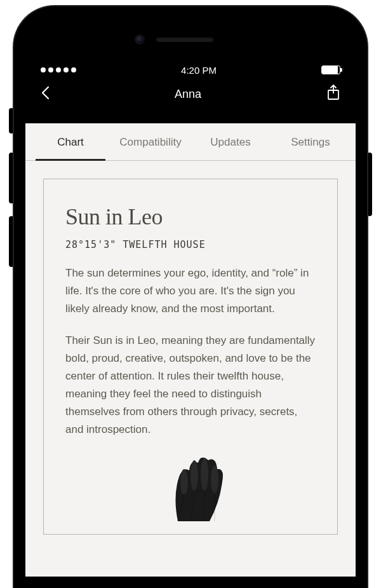  What do you see at coordinates (140, 39) in the screenshot?
I see `front-camera` at bounding box center [140, 39].